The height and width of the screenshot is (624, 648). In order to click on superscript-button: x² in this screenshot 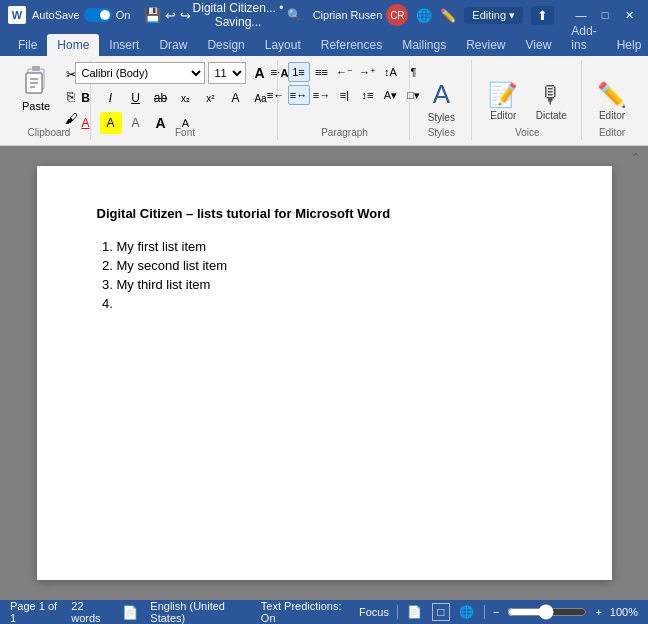, I will do `click(211, 98)`.